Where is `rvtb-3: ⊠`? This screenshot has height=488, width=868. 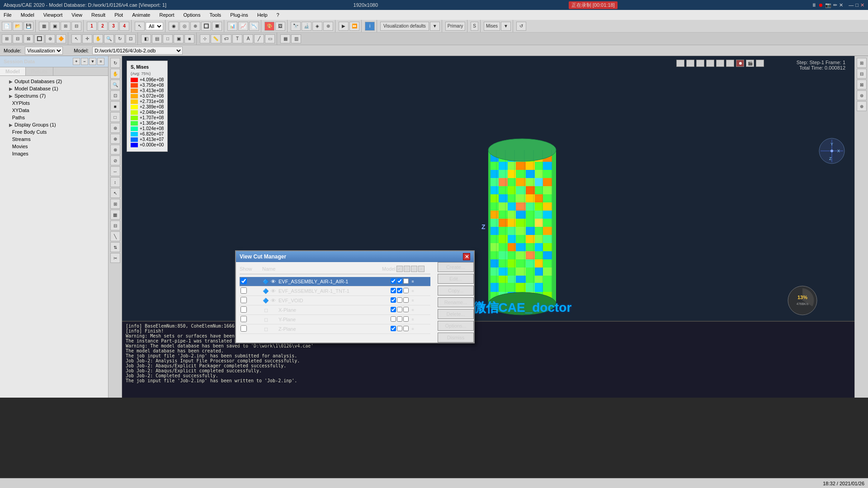 rvtb-3: ⊠ is located at coordinates (862, 84).